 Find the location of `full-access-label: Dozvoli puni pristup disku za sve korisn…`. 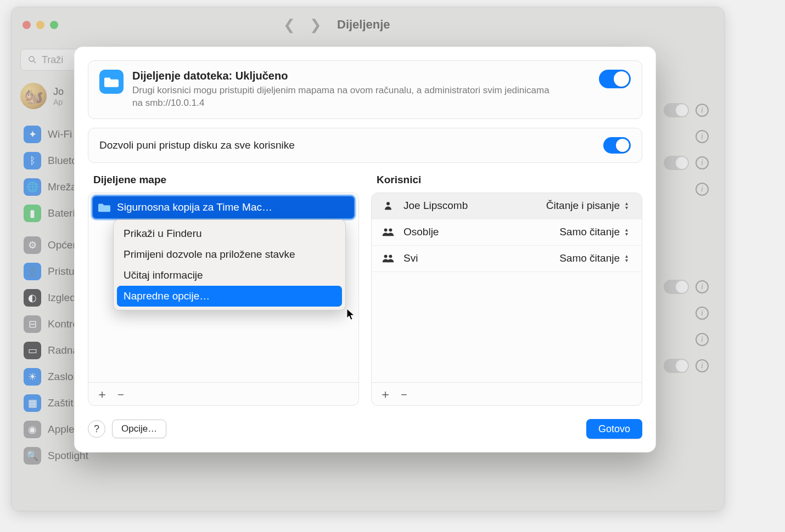

full-access-label: Dozvoli puni pristup disku za sve korisn… is located at coordinates (197, 145).